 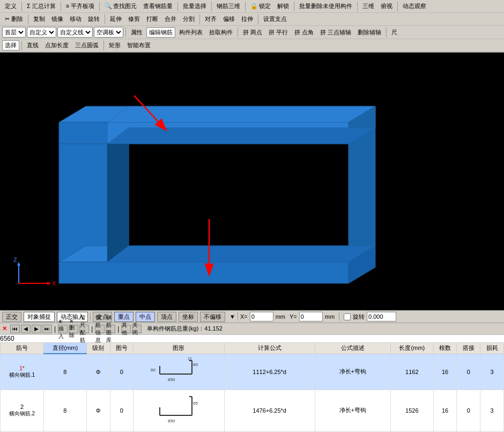 I want to click on x-coord-input, so click(x=262, y=317).